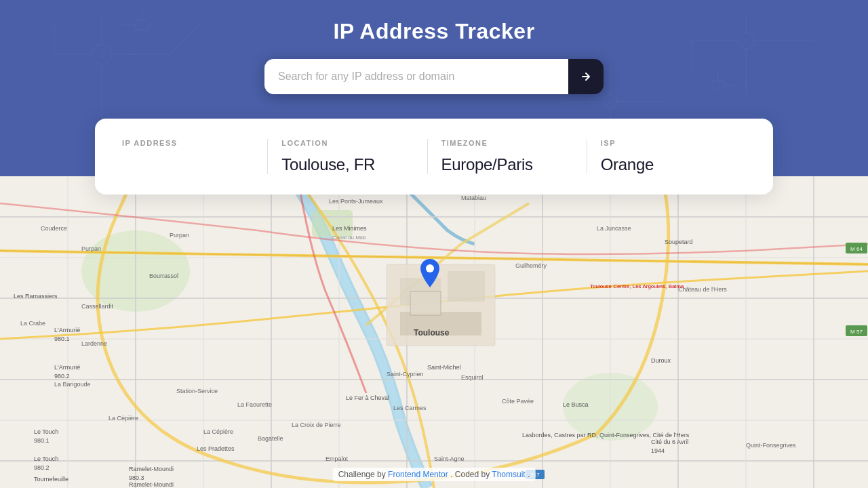  Describe the element at coordinates (434, 157) in the screenshot. I see `info-card: IP ADDRESS LOCATION Toulouse, FR TIMEZON…` at that location.